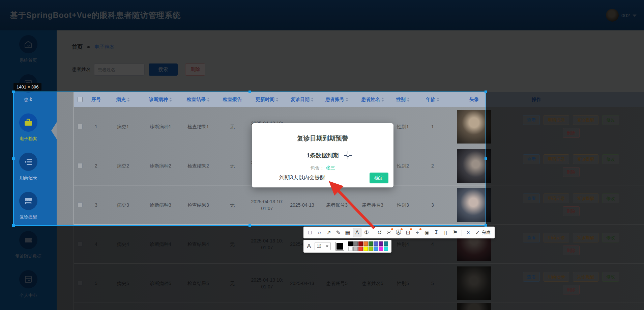  Describe the element at coordinates (302, 205) in the screenshot. I see `cell-revisit: 2025-04-13` at that location.